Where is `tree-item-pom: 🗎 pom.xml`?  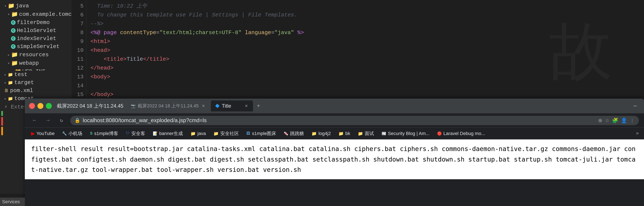 tree-item-pom: 🗎 pom.xml is located at coordinates (36, 91).